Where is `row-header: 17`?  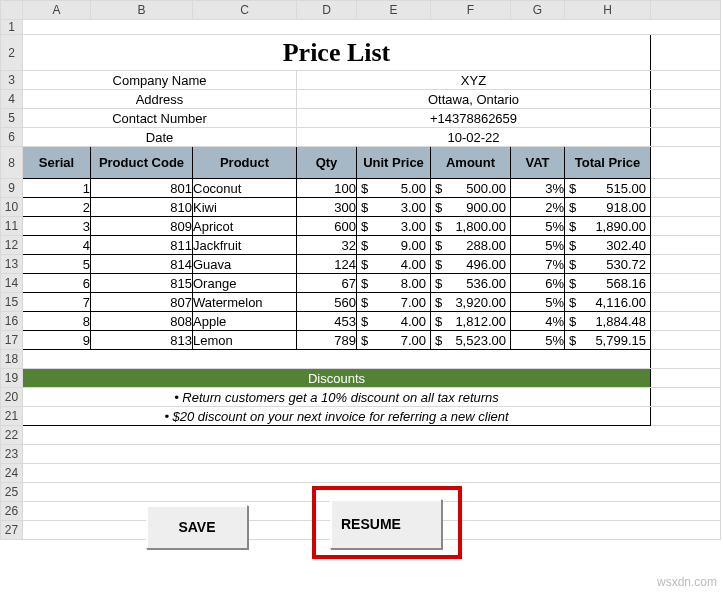 row-header: 17 is located at coordinates (12, 340).